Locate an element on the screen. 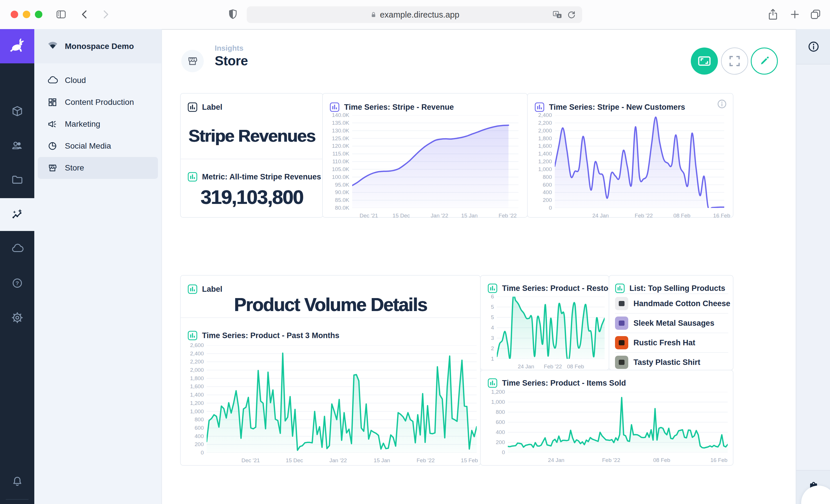 The width and height of the screenshot is (830, 504). module-files-icon is located at coordinates (17, 180).